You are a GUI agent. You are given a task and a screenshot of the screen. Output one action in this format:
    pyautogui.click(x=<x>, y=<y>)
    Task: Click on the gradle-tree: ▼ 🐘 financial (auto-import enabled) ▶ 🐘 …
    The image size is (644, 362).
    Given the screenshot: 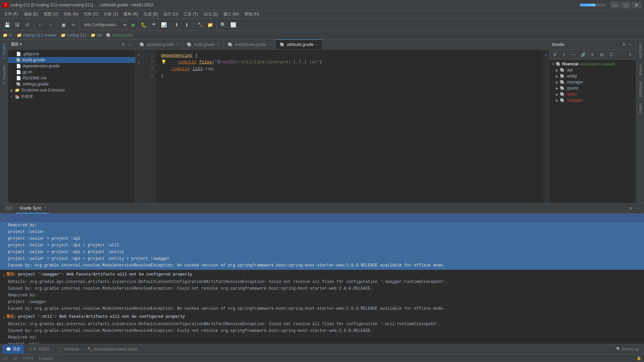 What is the action you would take?
    pyautogui.click(x=592, y=131)
    